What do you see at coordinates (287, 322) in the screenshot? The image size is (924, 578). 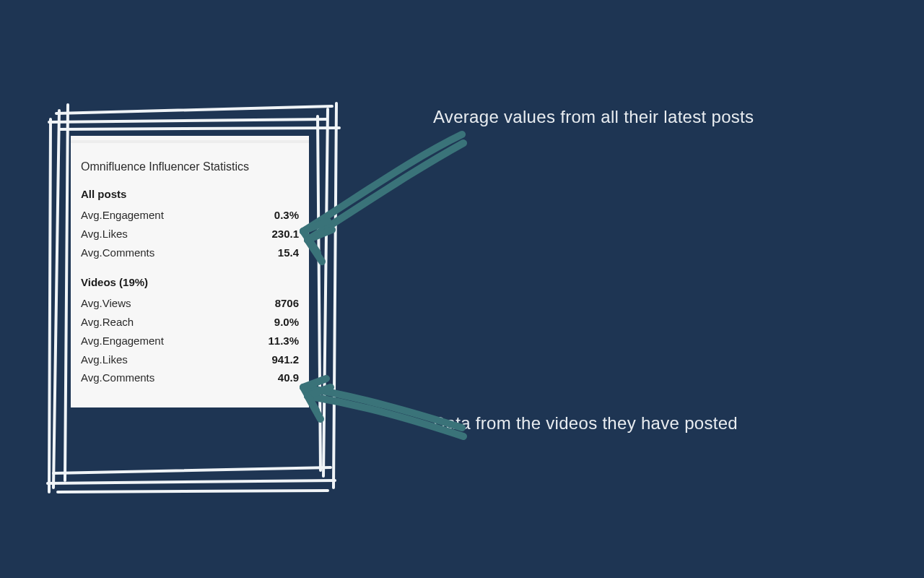 I see `value-videos-reach: 9.0%` at bounding box center [287, 322].